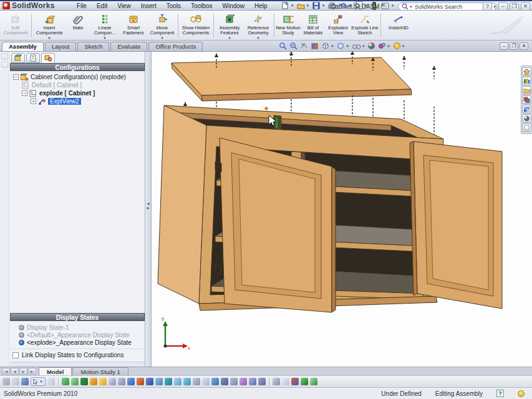  Describe the element at coordinates (48, 58) in the screenshot. I see `configuration-manager-tab` at that location.